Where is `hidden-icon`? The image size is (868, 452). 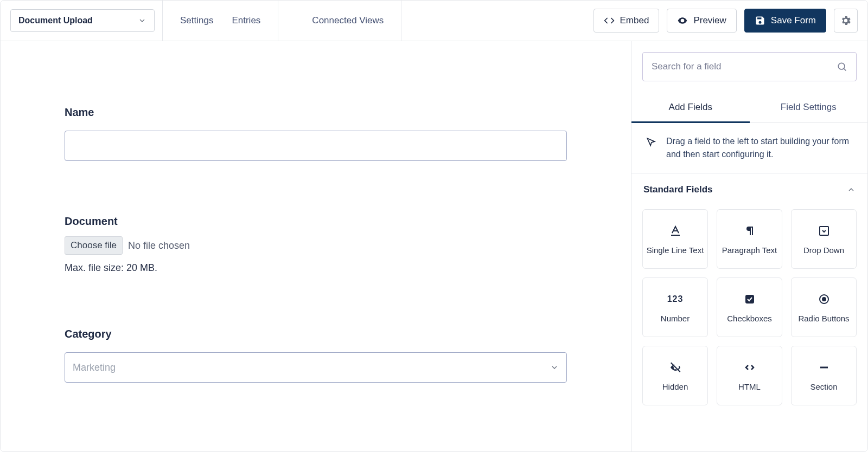 hidden-icon is located at coordinates (675, 367).